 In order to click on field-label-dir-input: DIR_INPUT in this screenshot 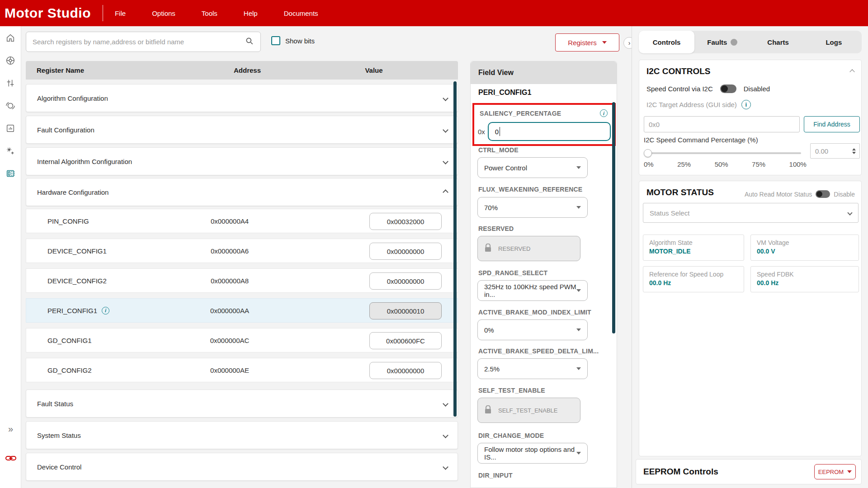, I will do `click(495, 475)`.